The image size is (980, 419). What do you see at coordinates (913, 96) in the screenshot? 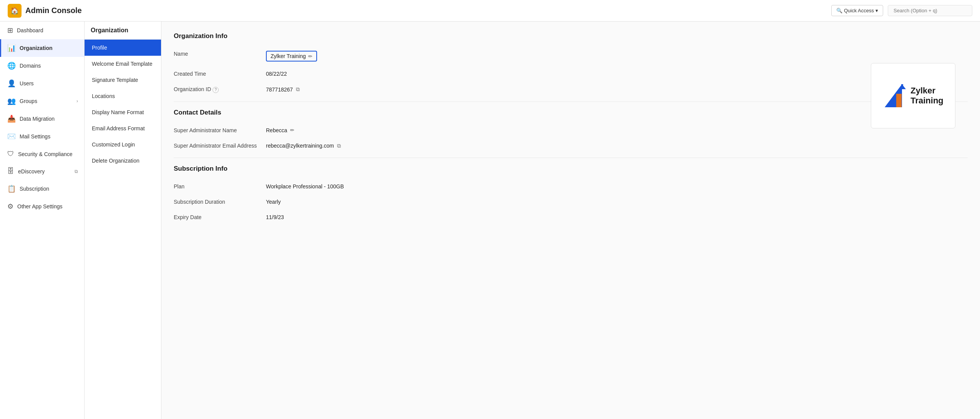
I see `org-logo-box: Zylker Training` at bounding box center [913, 96].